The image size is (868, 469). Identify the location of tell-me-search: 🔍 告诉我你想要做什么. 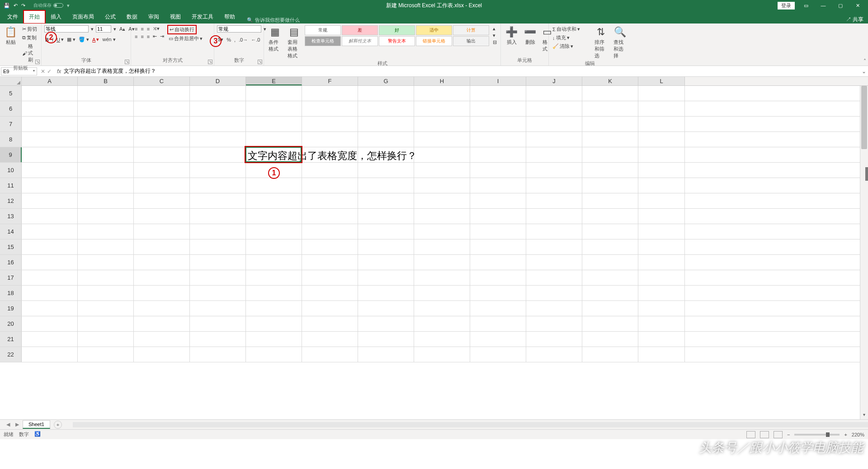
(273, 20).